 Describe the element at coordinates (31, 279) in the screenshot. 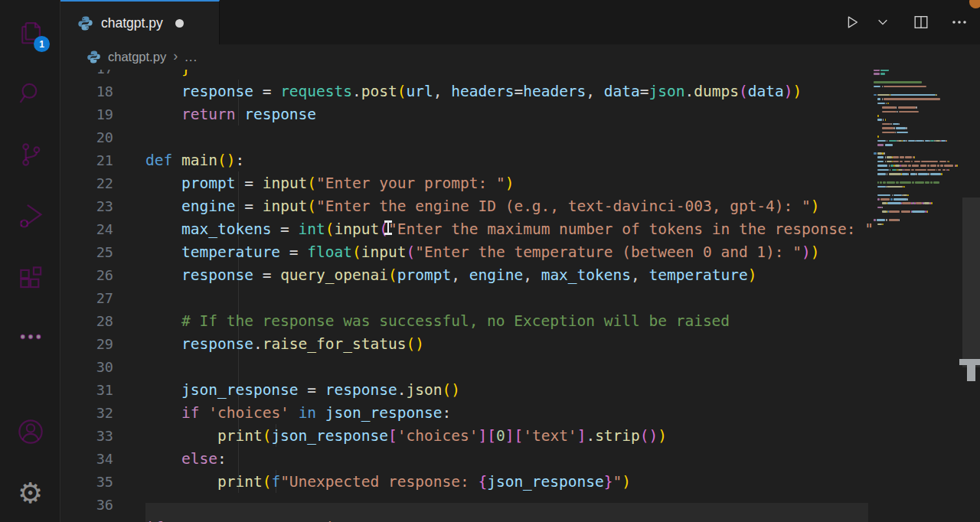

I see `extensions-icon` at that location.